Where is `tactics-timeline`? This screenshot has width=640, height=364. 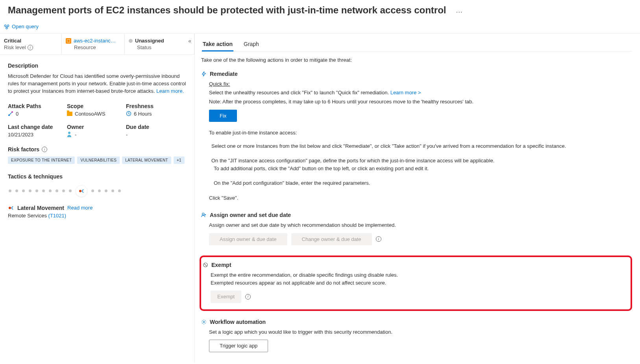 tactics-timeline is located at coordinates (97, 191).